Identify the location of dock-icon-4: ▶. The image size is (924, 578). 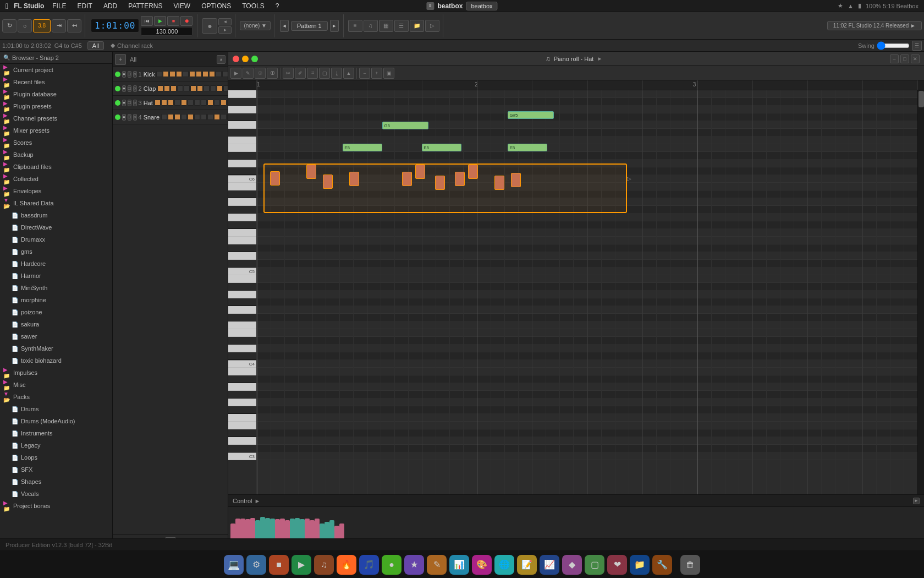
(301, 565).